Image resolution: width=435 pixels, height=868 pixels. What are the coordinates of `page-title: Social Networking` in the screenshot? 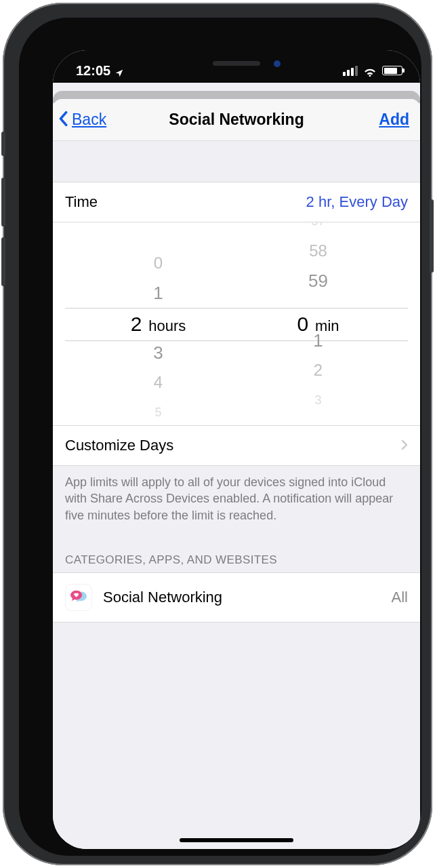 It's located at (236, 119).